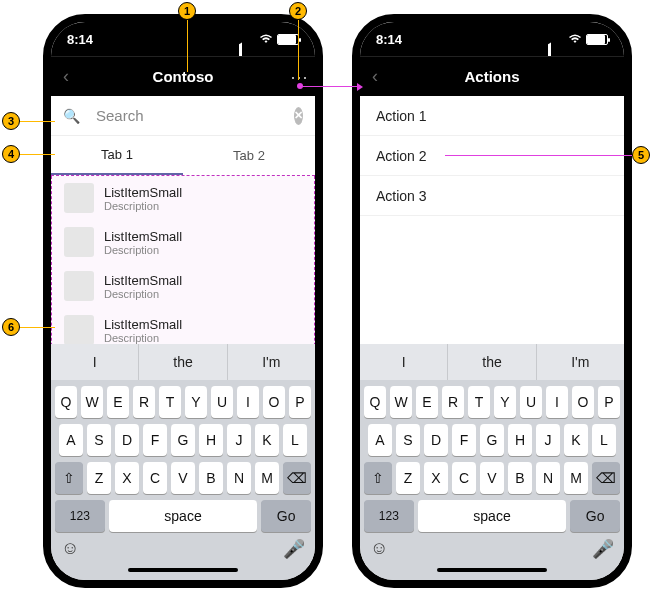 The width and height of the screenshot is (652, 600). What do you see at coordinates (492, 156) in the screenshot?
I see `action-item: Action 2` at bounding box center [492, 156].